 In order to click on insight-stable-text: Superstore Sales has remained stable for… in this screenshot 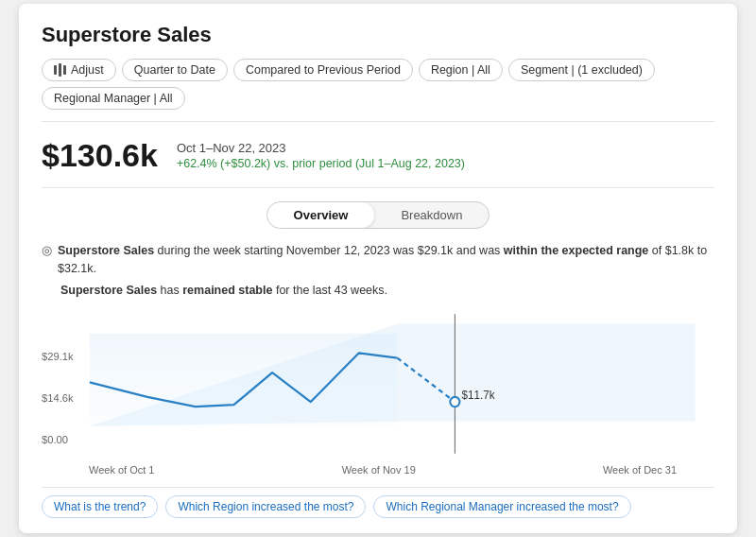, I will do `click(387, 291)`.